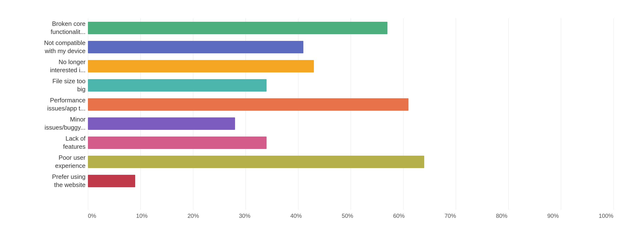 This screenshot has width=644, height=247. I want to click on x-axis-label: 40%, so click(296, 216).